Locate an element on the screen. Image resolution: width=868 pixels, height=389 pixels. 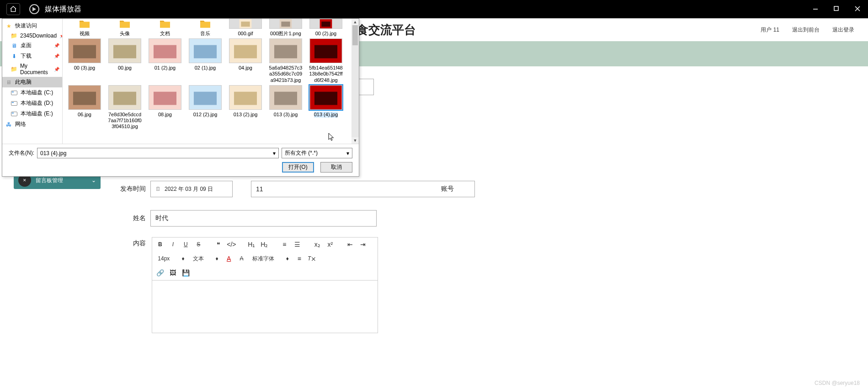
file-item: 06.jpg is located at coordinates (85, 108).